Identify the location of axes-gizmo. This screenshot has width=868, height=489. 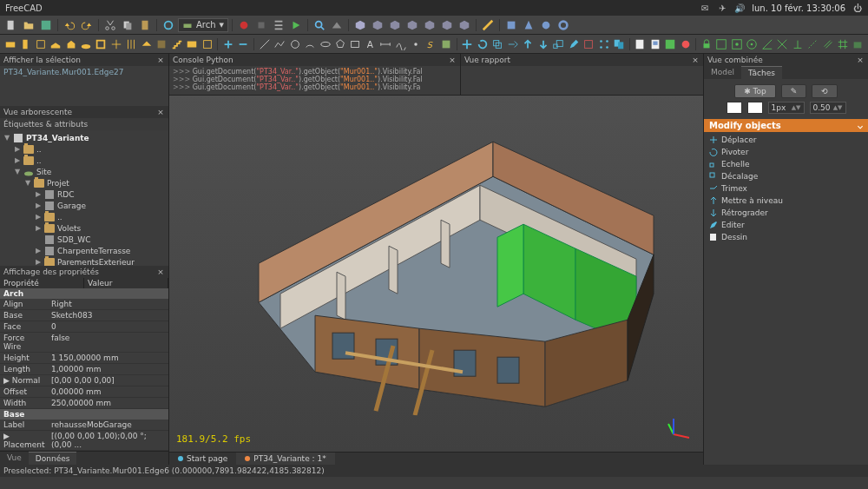
(680, 428).